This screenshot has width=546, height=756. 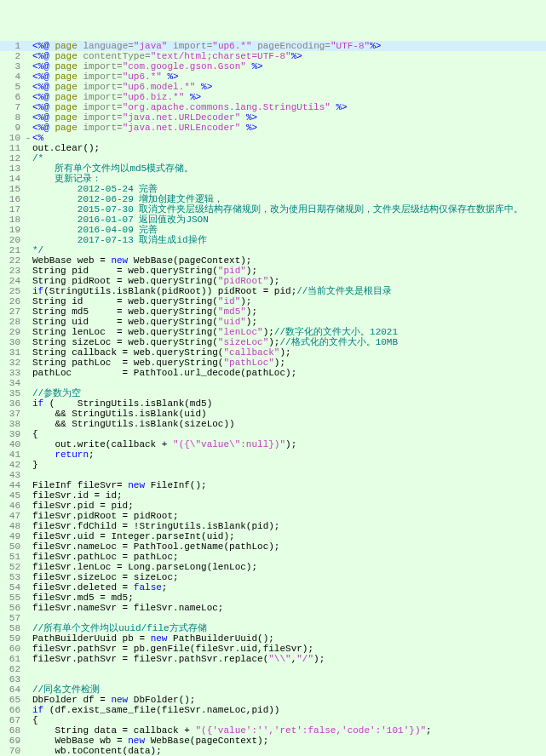 What do you see at coordinates (97, 751) in the screenshot?
I see `code-content: wb.toContent(data);` at bounding box center [97, 751].